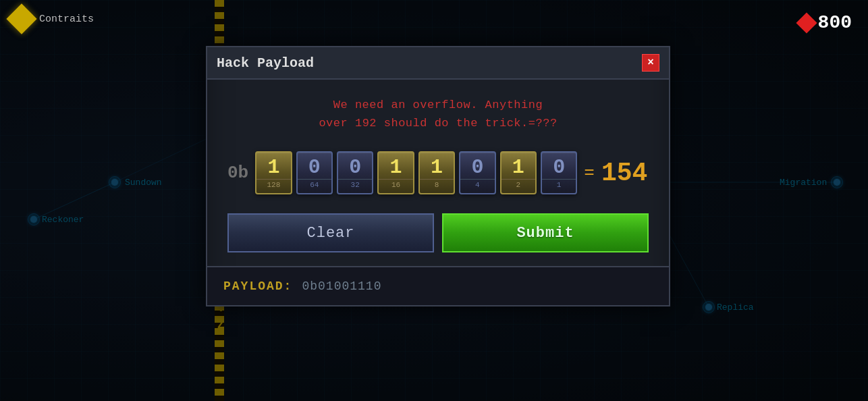  What do you see at coordinates (273, 167) in the screenshot?
I see `bit-digit-7: 1` at bounding box center [273, 167].